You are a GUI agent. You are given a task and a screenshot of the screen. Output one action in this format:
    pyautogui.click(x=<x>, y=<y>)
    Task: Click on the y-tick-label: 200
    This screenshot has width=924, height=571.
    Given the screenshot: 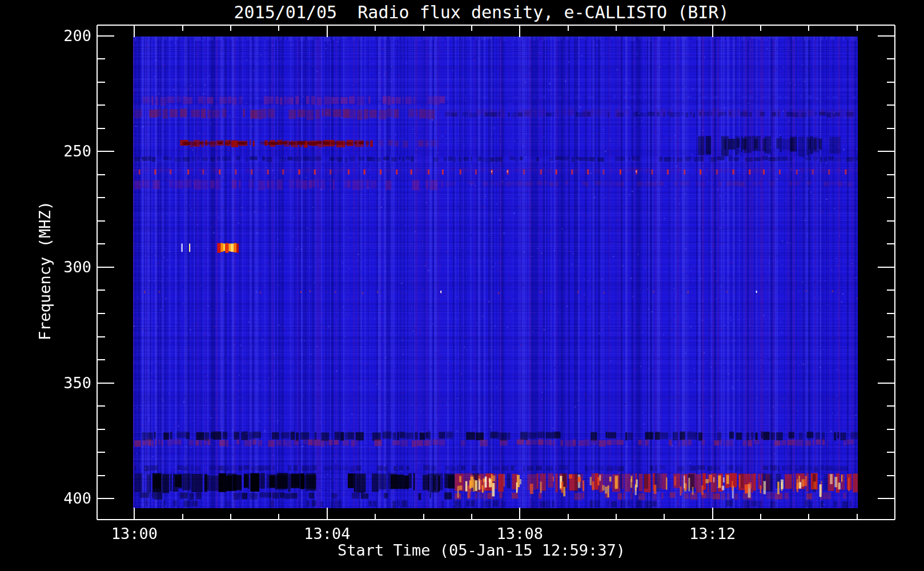 What is the action you would take?
    pyautogui.click(x=62, y=36)
    